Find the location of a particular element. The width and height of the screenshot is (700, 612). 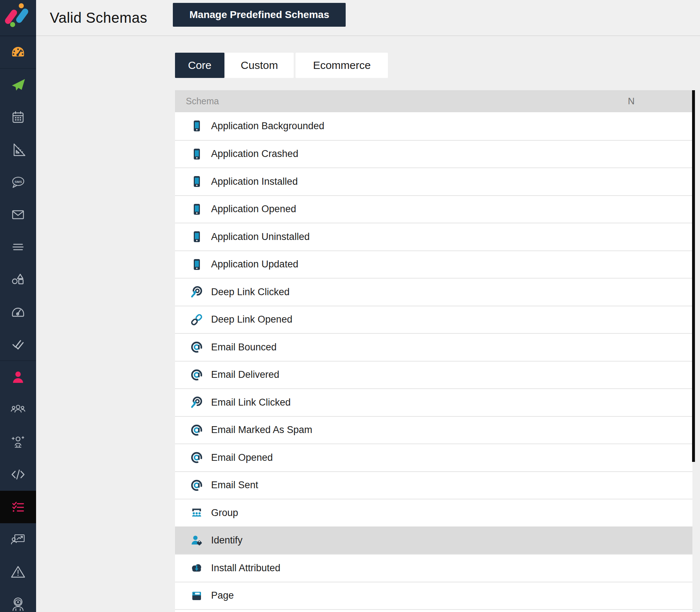

table-row: Identify is located at coordinates (434, 541).